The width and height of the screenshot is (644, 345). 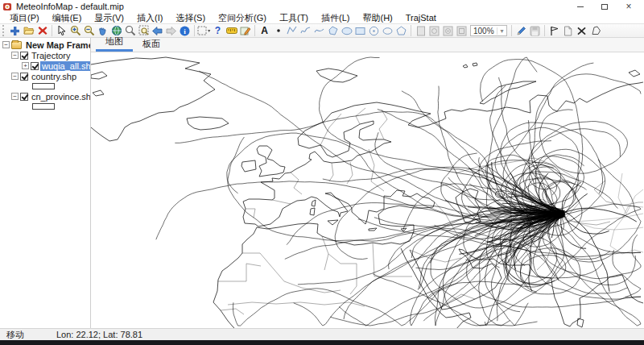 I want to click on window-bottom-edge, so click(x=322, y=343).